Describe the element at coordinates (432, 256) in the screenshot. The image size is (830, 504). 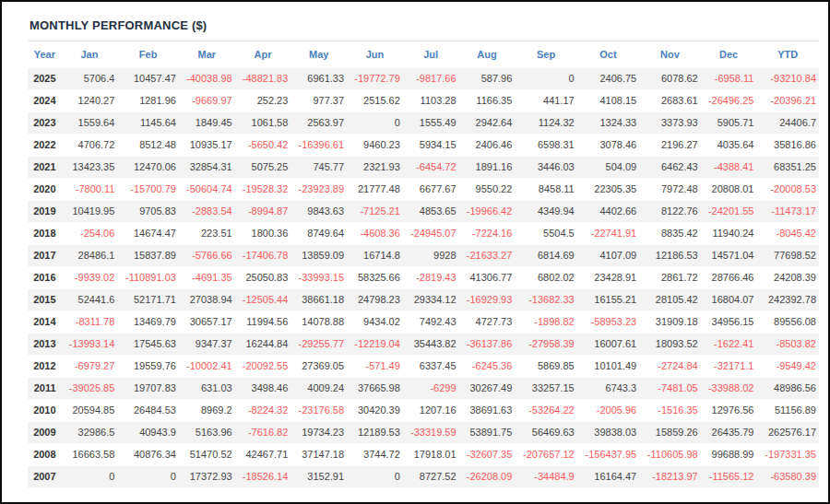
I see `value-cell: 9928` at that location.